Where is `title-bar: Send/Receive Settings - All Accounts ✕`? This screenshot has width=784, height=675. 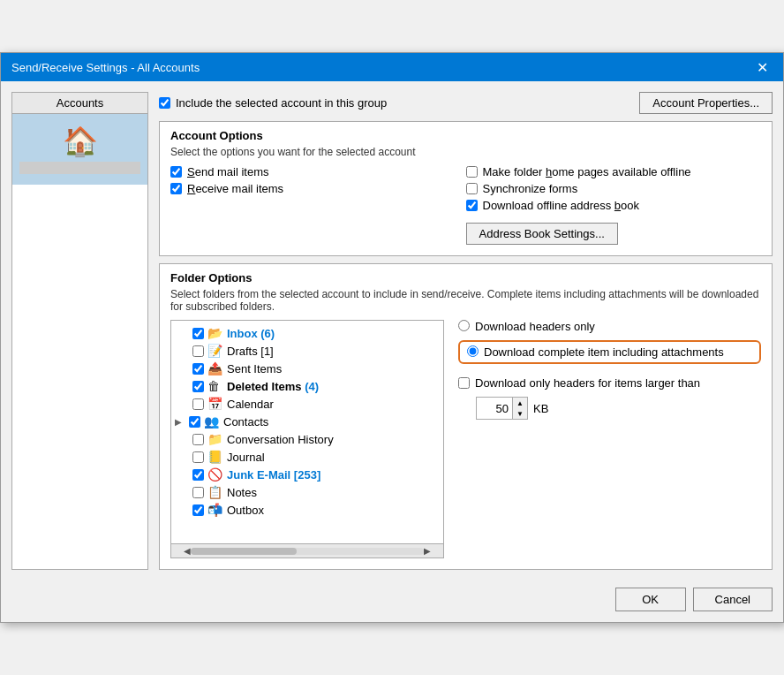 title-bar: Send/Receive Settings - All Accounts ✕ is located at coordinates (392, 67).